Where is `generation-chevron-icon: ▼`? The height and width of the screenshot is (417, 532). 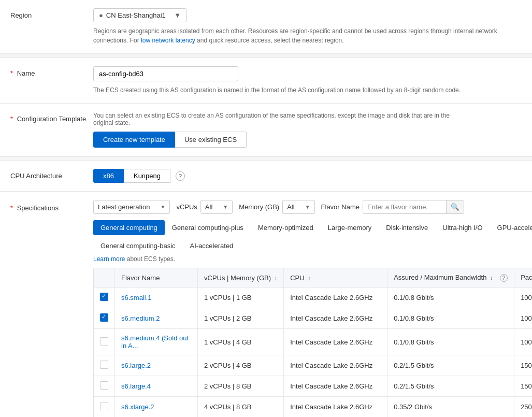
generation-chevron-icon: ▼ is located at coordinates (163, 207).